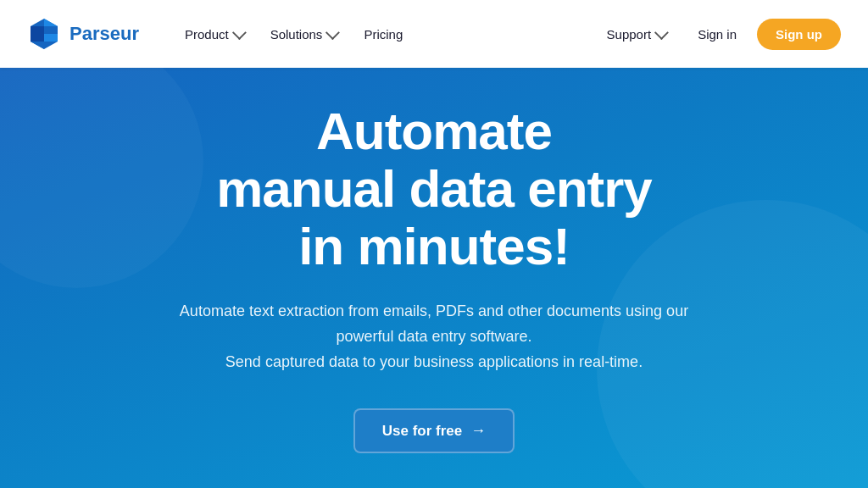 The image size is (868, 488). I want to click on logo-link: Parseur, so click(83, 34).